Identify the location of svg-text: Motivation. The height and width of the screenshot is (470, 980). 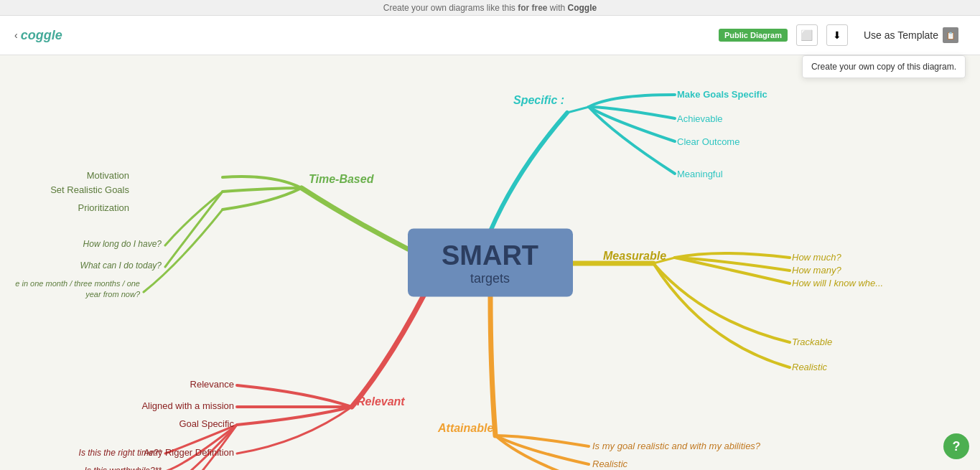
(108, 175).